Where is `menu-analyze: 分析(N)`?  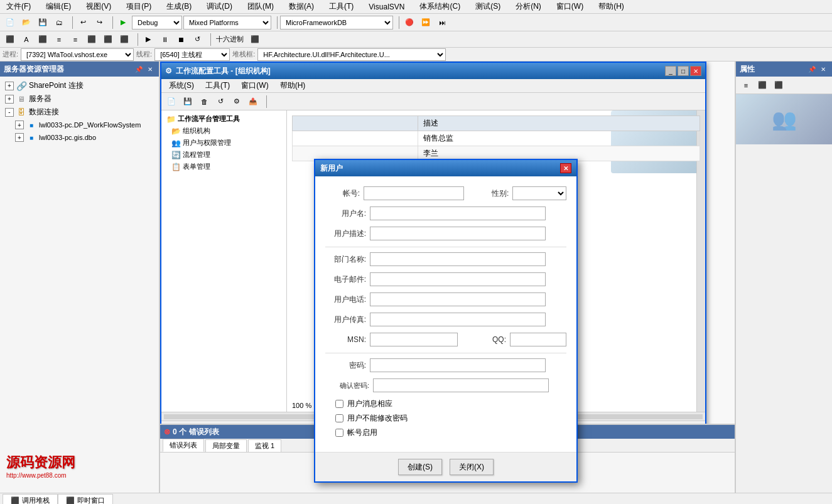 menu-analyze: 分析(N) is located at coordinates (529, 6).